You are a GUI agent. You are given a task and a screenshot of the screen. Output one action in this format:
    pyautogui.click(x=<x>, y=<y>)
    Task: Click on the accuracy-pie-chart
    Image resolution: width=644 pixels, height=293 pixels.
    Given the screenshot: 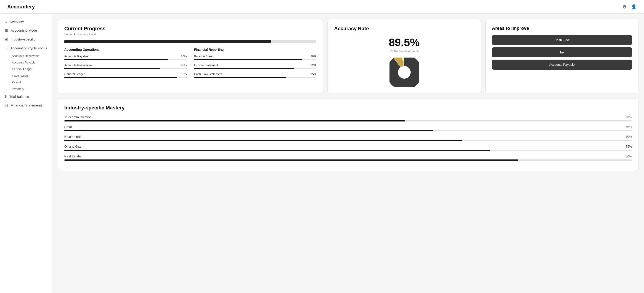 What is the action you would take?
    pyautogui.click(x=404, y=72)
    